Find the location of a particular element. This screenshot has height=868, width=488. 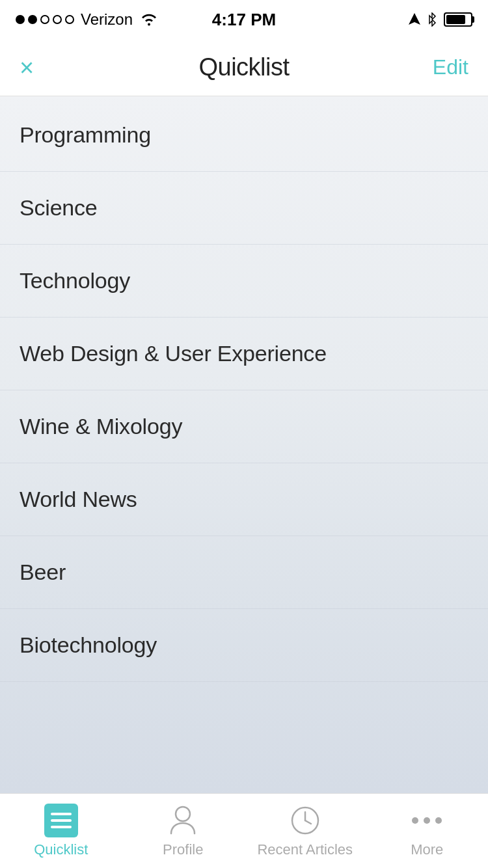

tab-recent-articles: Recent Articles is located at coordinates (305, 831).